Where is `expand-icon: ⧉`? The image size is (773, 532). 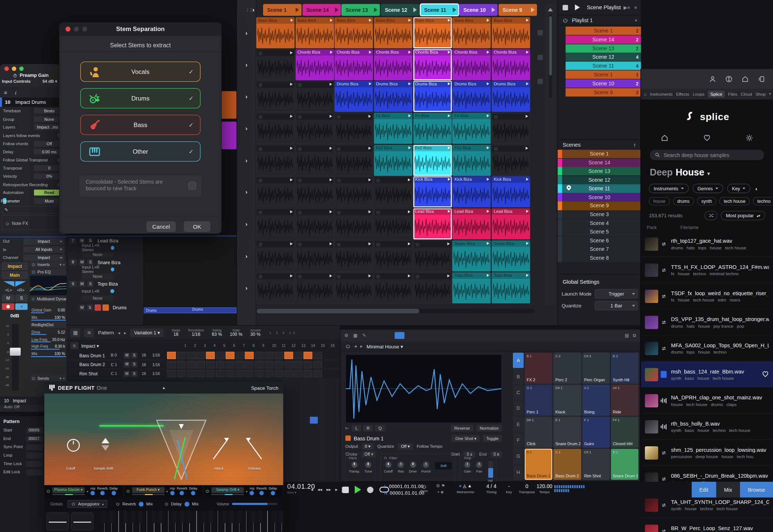
expand-icon: ⧉ is located at coordinates (635, 335).